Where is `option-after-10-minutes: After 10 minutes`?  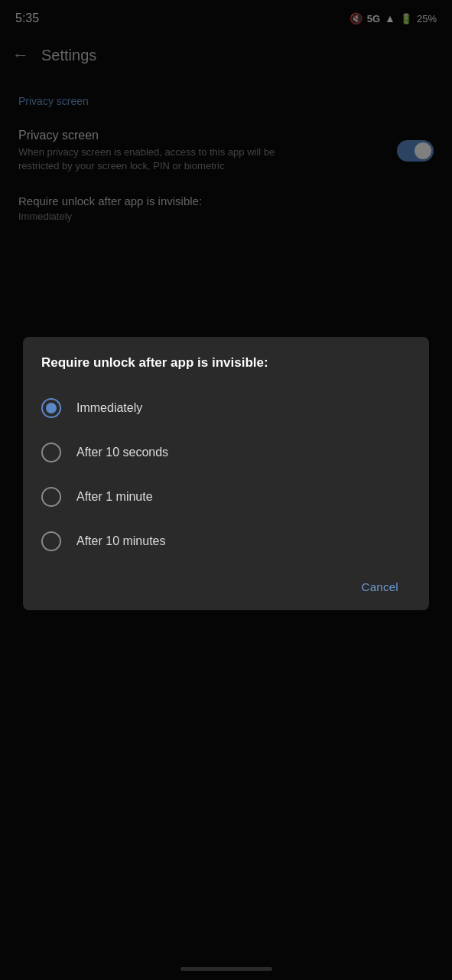 option-after-10-minutes: After 10 minutes is located at coordinates (226, 541).